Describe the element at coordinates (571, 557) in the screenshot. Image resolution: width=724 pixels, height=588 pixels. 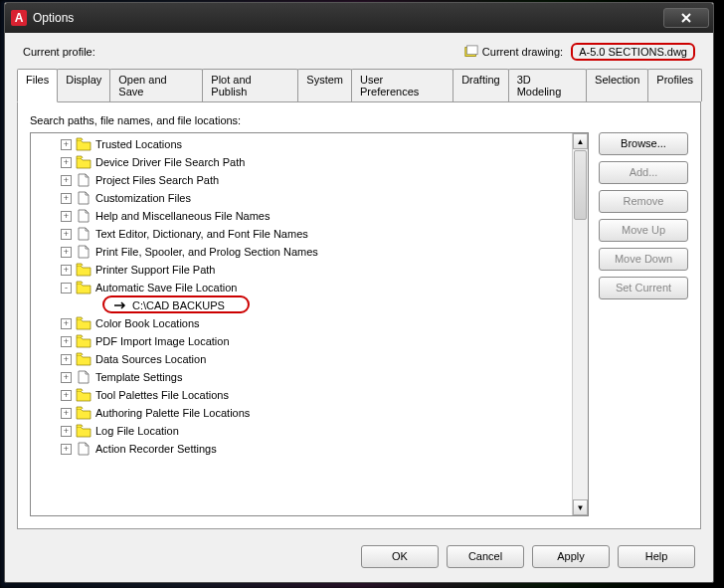
I see `apply-button: Apply` at that location.